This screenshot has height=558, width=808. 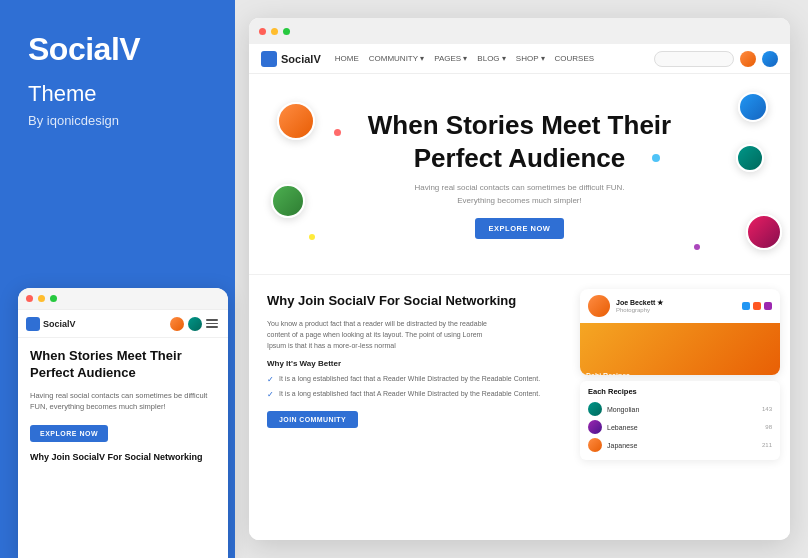 I want to click on dot-red, so click(x=30, y=298).